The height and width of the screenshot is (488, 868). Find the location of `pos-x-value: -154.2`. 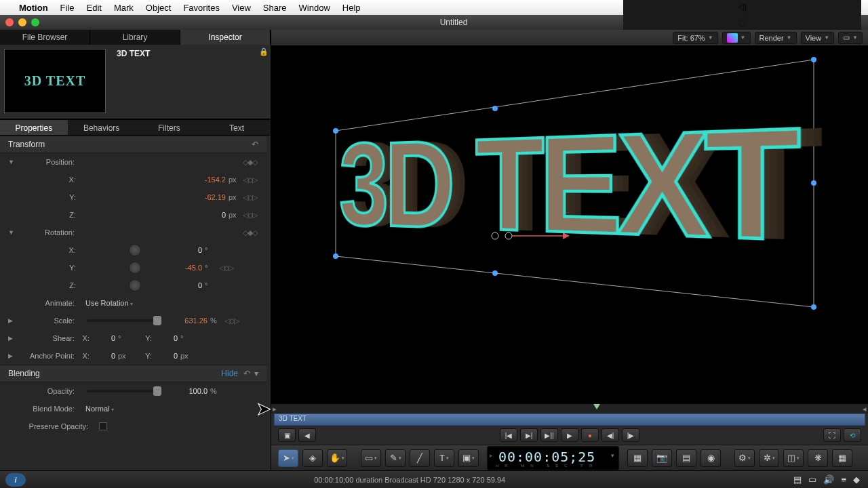

pos-x-value: -154.2 is located at coordinates (205, 180).